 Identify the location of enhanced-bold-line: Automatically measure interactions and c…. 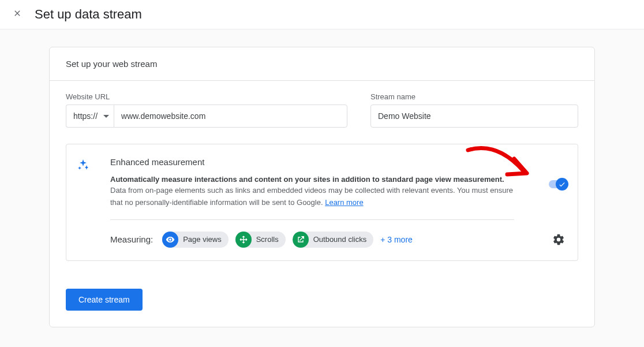
(338, 179).